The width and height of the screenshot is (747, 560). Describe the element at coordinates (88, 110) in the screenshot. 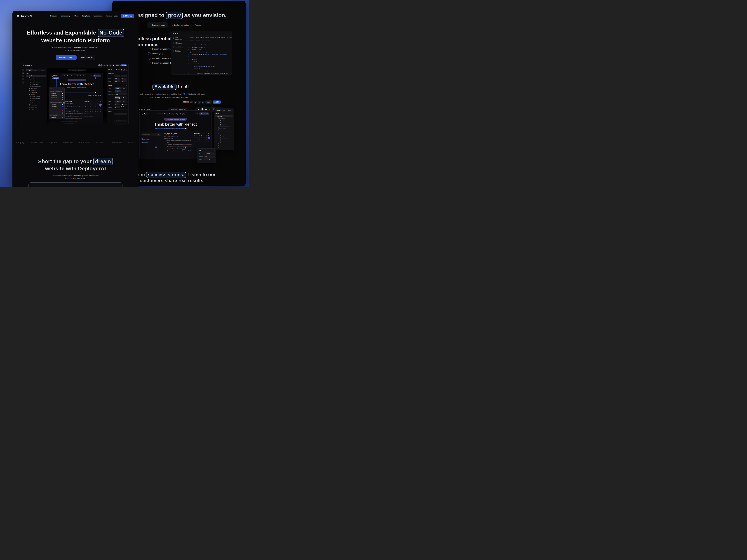

I see `calendar-day: 18` at that location.